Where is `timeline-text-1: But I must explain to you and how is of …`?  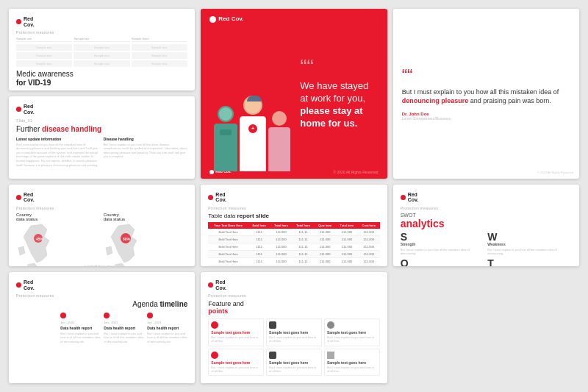
timeline-text-1: But I must explain to you and how is of … is located at coordinates (81, 338).